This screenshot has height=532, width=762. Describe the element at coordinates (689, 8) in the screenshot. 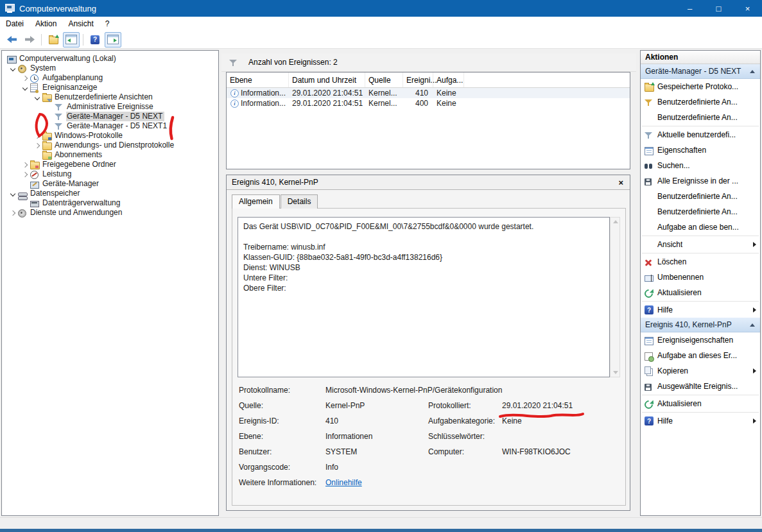

I see `minimize-button: –` at that location.